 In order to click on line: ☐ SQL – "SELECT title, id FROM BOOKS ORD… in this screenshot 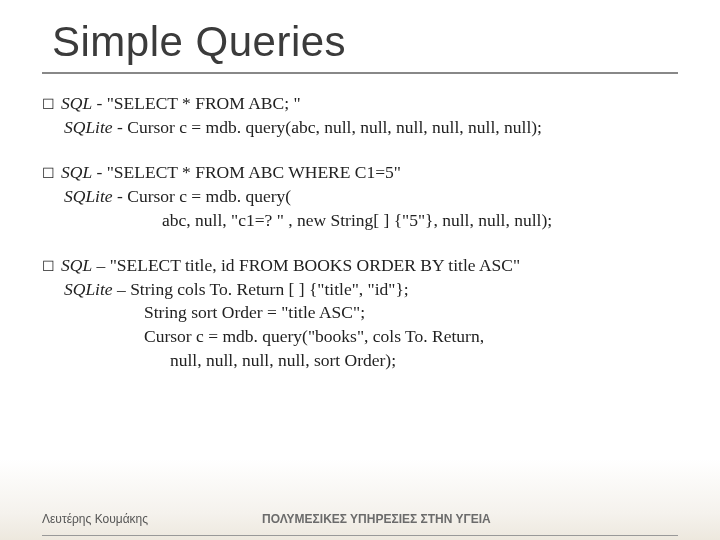, I will do `click(360, 266)`.